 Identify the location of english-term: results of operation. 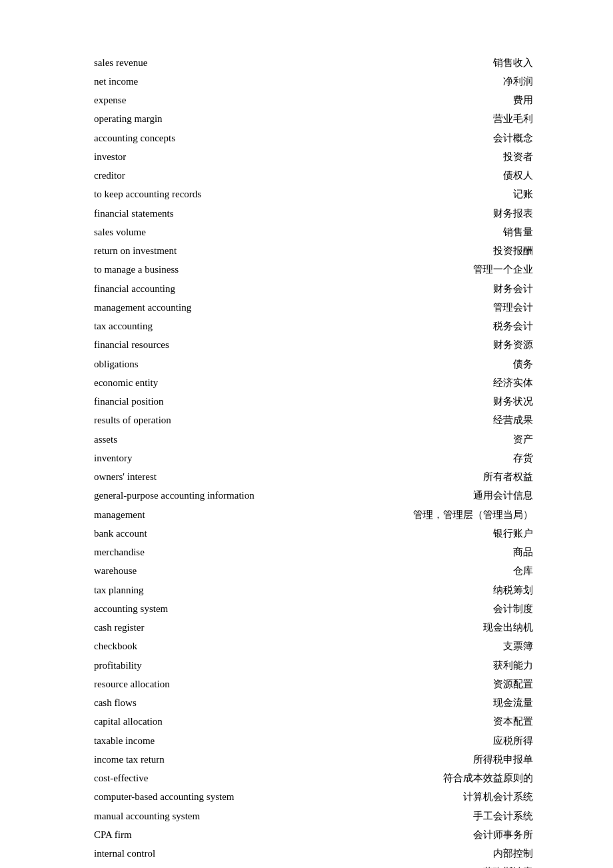
(225, 421).